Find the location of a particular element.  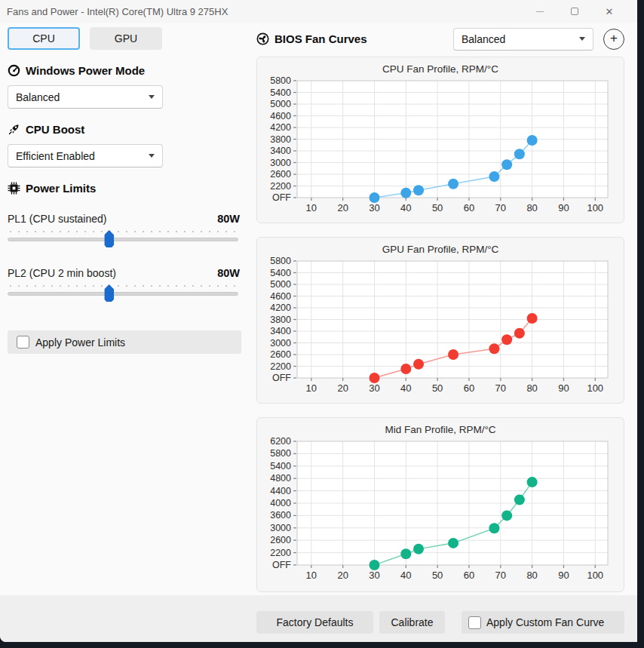

minimize-icon is located at coordinates (540, 12).